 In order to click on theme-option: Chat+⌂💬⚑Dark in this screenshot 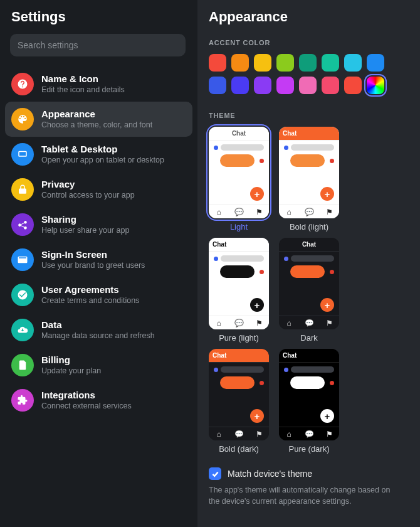, I will do `click(309, 290)`.